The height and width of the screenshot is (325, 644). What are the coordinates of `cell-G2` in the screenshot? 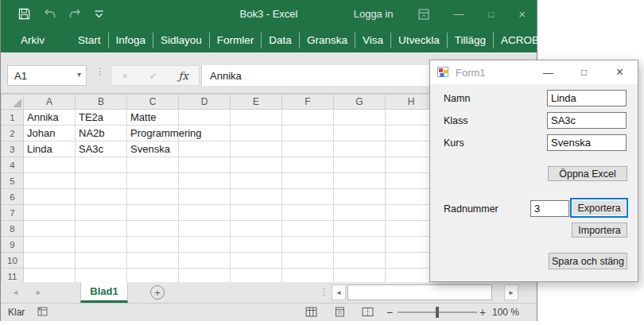 It's located at (359, 133).